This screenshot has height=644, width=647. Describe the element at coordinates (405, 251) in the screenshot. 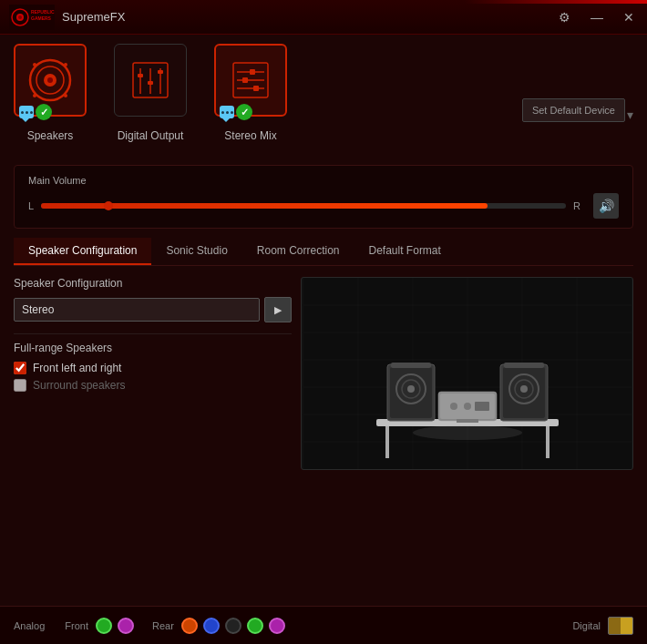

I see `tab-default-format: Default Format` at that location.